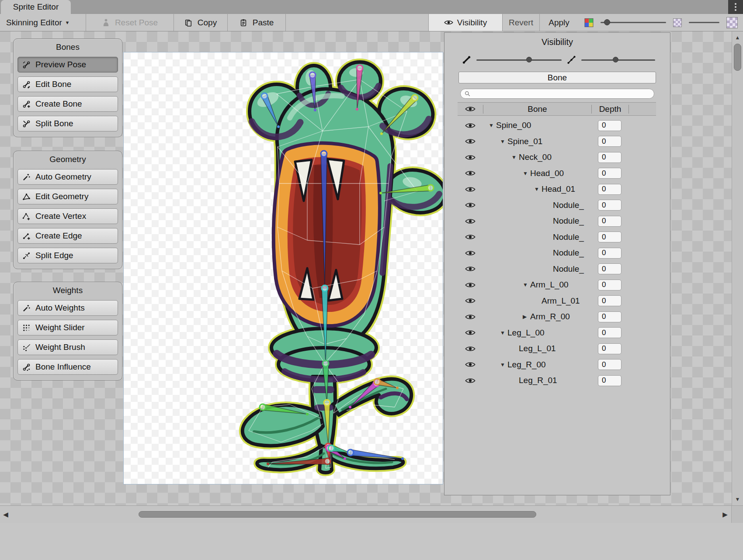 The width and height of the screenshot is (743, 560). I want to click on edit-bone-button: Edit Bone, so click(68, 84).